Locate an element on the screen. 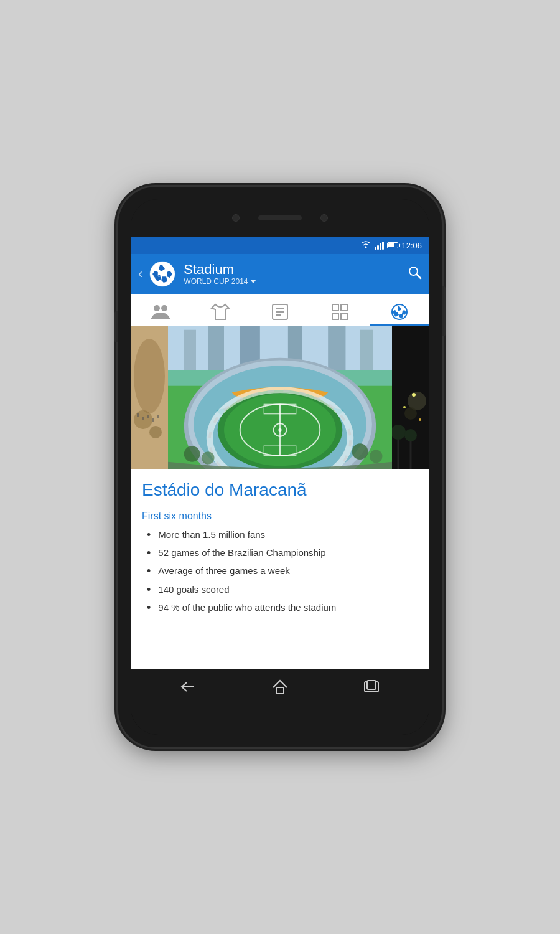 Image resolution: width=560 pixels, height=934 pixels. bottom-bezel is located at coordinates (280, 719).